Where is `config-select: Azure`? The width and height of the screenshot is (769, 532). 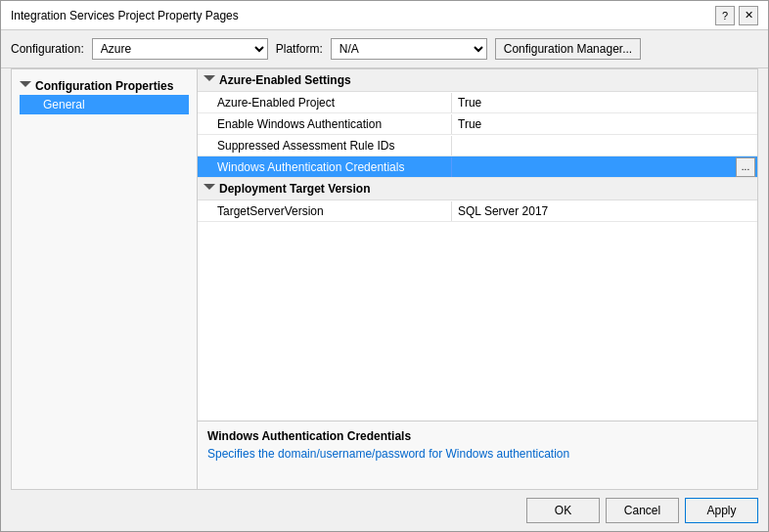 config-select: Azure is located at coordinates (180, 49).